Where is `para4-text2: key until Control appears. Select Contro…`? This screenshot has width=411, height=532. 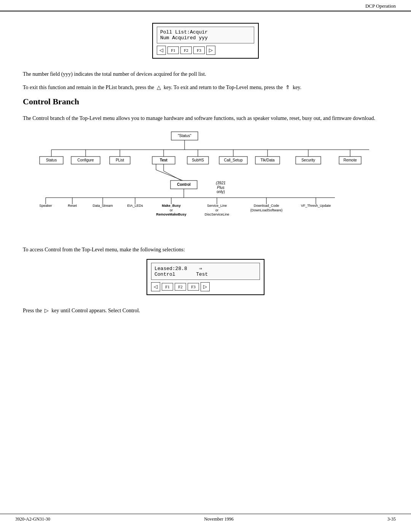 para4-text2: key until Control appears. Select Contro… is located at coordinates (96, 311).